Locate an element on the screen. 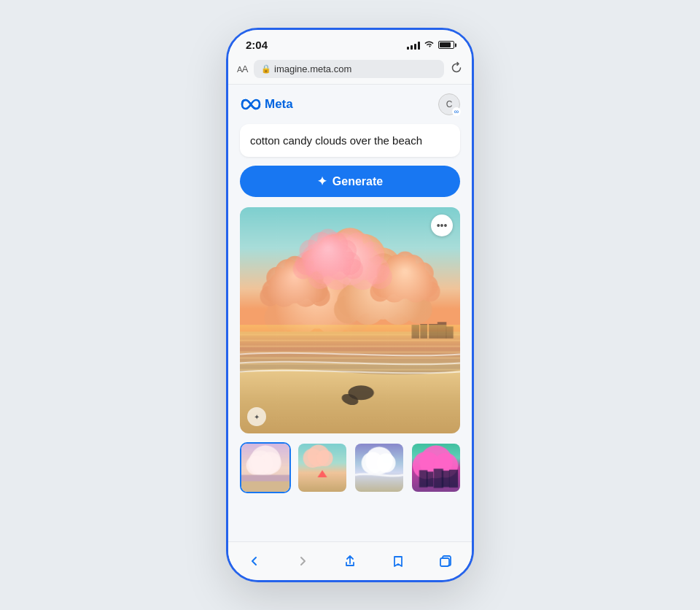 This screenshot has height=610, width=700. bookmarks-button is located at coordinates (398, 561).